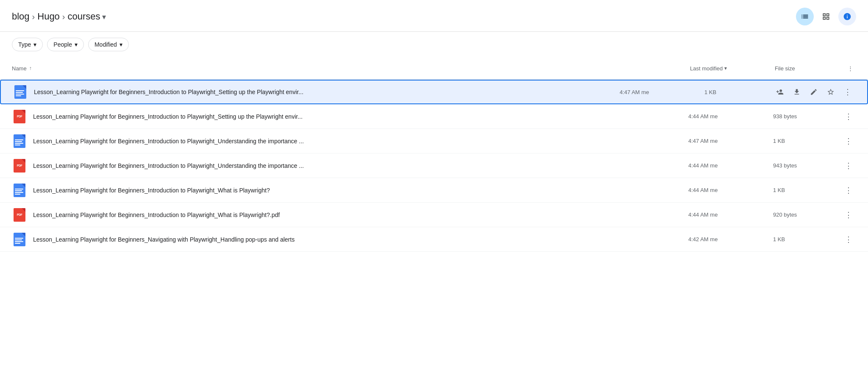 The width and height of the screenshot is (868, 387). What do you see at coordinates (831, 92) in the screenshot?
I see `star-icon` at bounding box center [831, 92].